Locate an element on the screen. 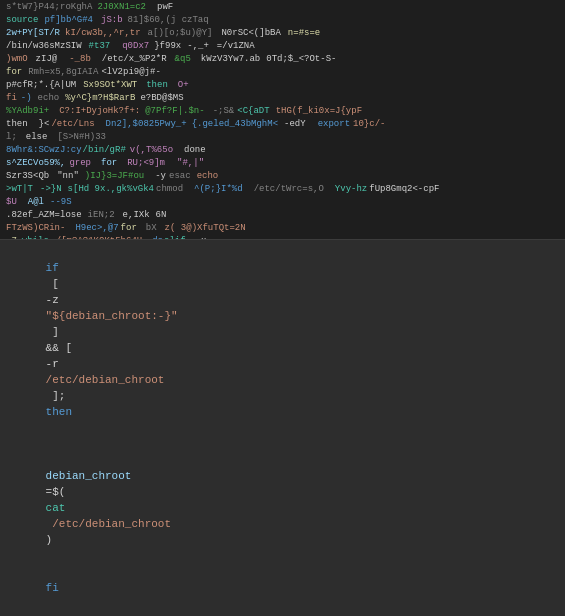 The width and height of the screenshot is (565, 616). code-line-3: fi is located at coordinates (282, 588).